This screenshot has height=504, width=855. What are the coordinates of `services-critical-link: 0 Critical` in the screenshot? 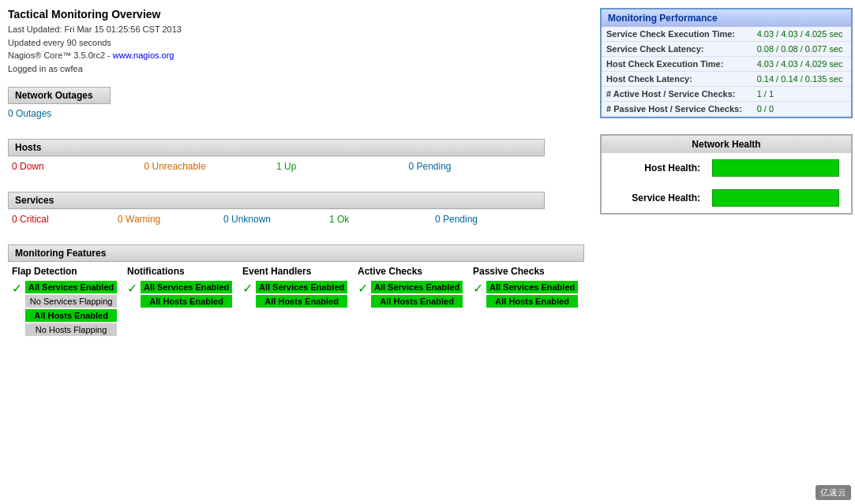 It's located at (30, 219).